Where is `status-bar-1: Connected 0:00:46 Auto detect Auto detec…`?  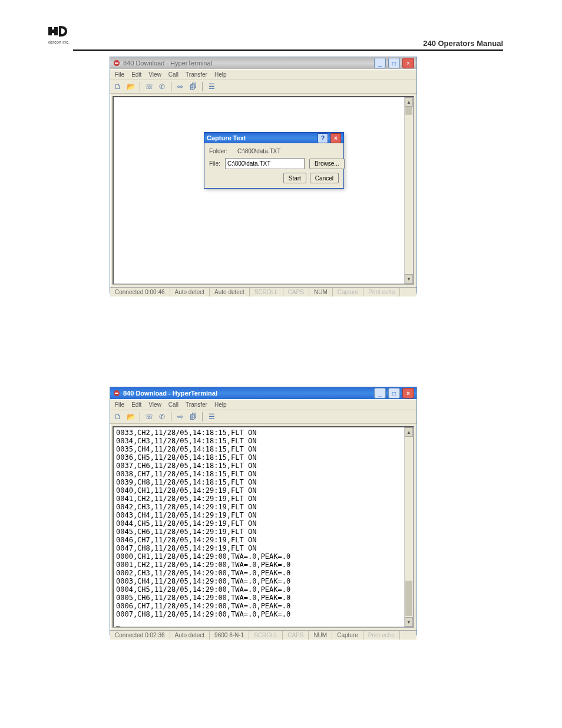
status-bar-1: Connected 0:00:46 Auto detect Auto detec… is located at coordinates (263, 292).